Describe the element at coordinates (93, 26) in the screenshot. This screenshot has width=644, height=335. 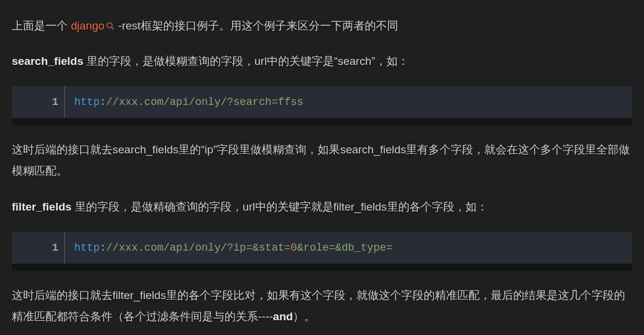
I see `tag-link-django: django` at that location.